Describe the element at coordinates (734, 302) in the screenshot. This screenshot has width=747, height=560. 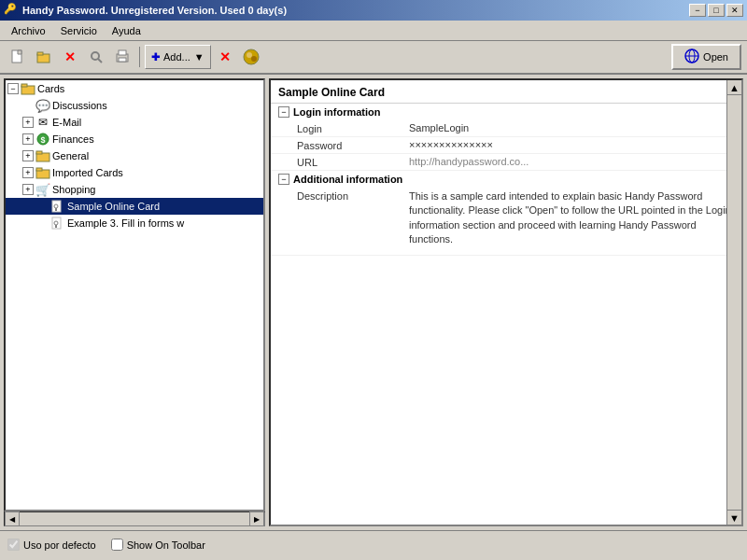
I see `vscroll-track` at that location.